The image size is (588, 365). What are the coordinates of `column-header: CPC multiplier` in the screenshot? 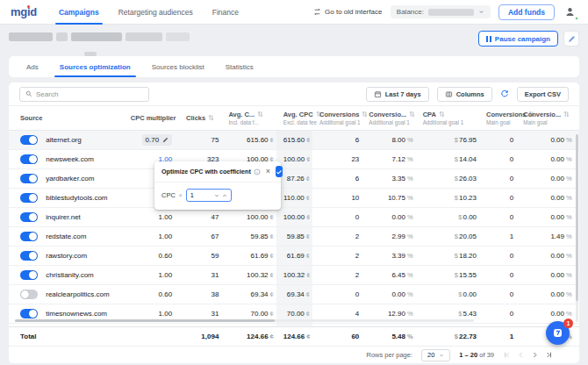 It's located at (151, 118).